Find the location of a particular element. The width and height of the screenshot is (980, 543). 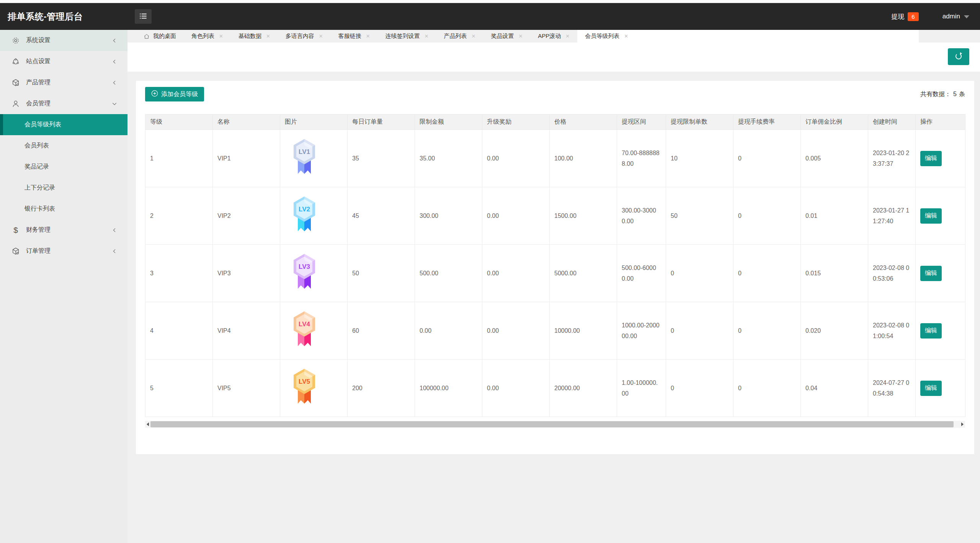

col-created: 创建时间 is located at coordinates (892, 122).